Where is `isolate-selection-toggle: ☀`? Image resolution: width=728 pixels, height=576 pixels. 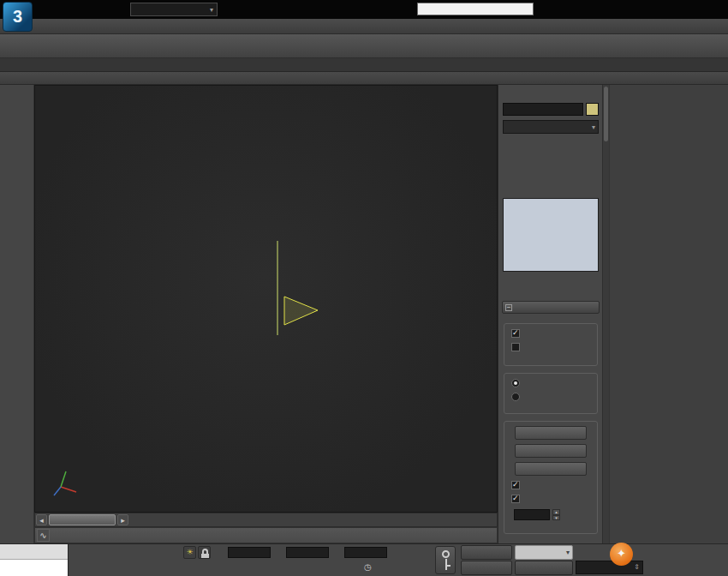
isolate-selection-toggle: ☀ is located at coordinates (190, 552).